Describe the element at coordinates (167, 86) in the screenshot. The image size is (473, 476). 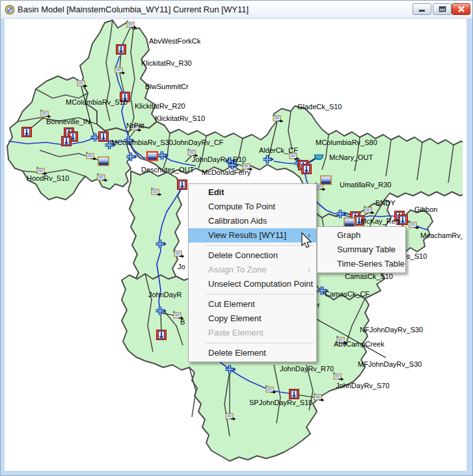
I see `map-label: BlwSummitCr` at that location.